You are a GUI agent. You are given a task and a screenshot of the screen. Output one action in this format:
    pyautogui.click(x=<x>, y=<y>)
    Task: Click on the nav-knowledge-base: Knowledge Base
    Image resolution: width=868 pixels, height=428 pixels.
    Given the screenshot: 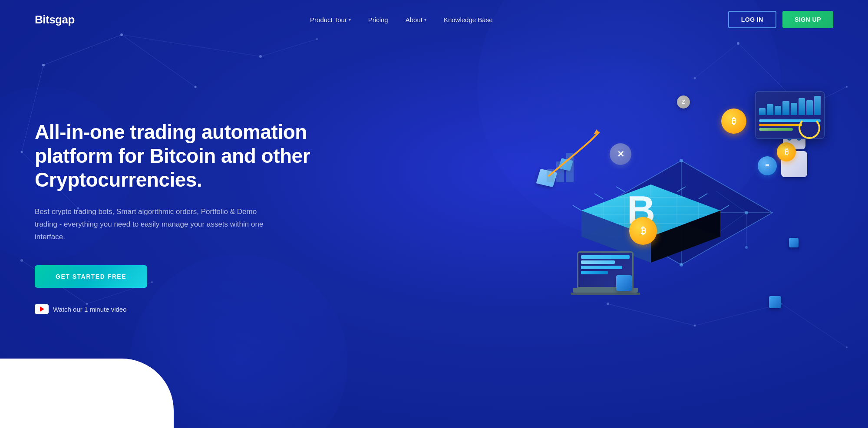 What is the action you would take?
    pyautogui.click(x=468, y=20)
    